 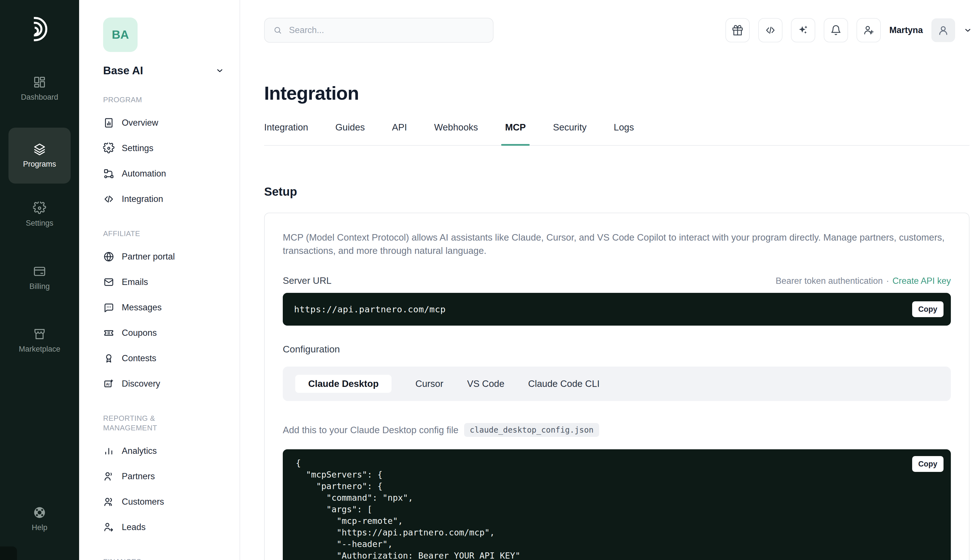 I want to click on tab-security: Security, so click(x=569, y=133).